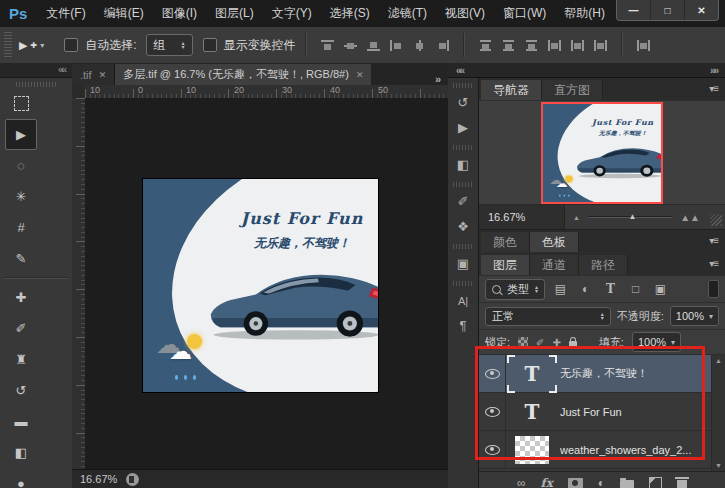 This screenshot has height=488, width=725. What do you see at coordinates (486, 46) in the screenshot?
I see `distribute-top-edges-icon` at bounding box center [486, 46].